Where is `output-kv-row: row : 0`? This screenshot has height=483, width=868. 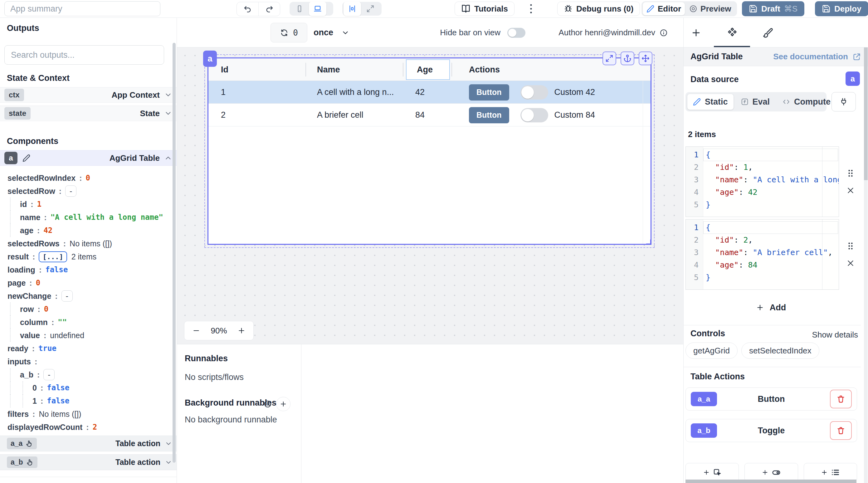
output-kv-row: row : 0 is located at coordinates (86, 309).